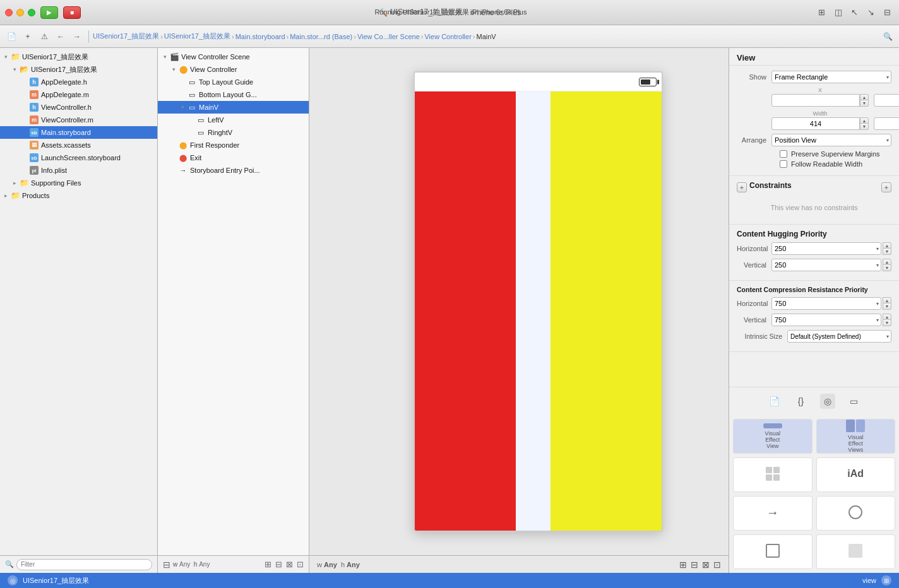  Describe the element at coordinates (197, 37) in the screenshot. I see `breadcrumb-item-2: UISenior17_抽层效果` at that location.